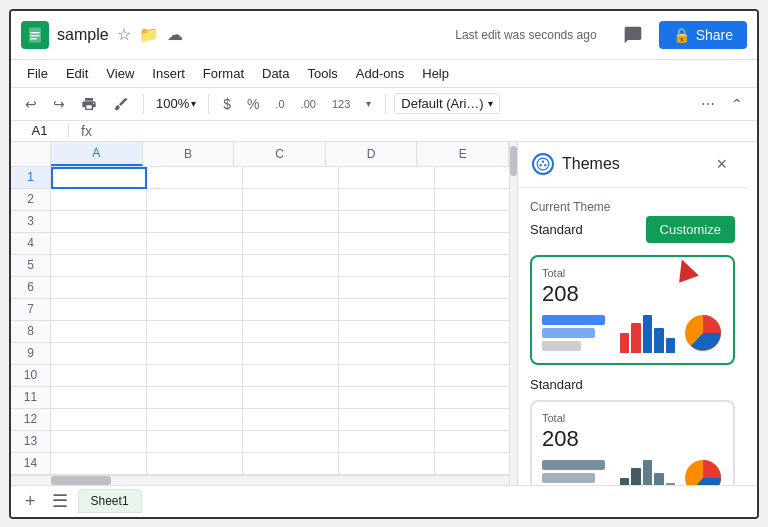 This screenshot has width=768, height=527. Describe the element at coordinates (387, 244) in the screenshot. I see `cell-D4` at that location.